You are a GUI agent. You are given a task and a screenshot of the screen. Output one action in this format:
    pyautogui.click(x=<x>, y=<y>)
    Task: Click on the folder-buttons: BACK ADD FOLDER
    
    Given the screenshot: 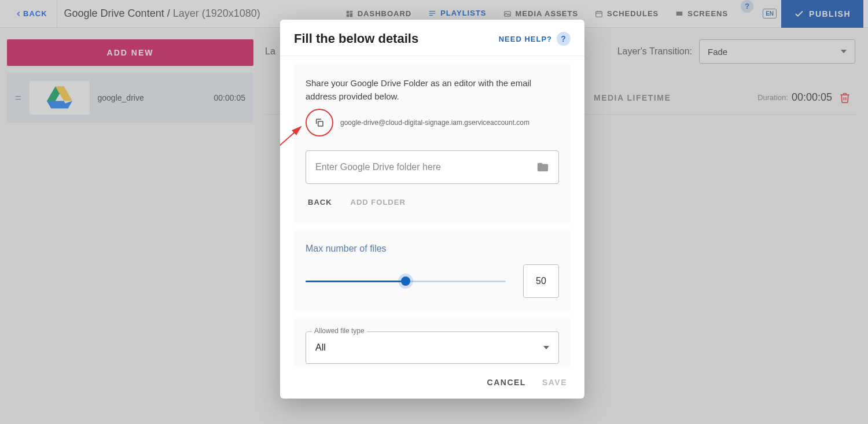 What is the action you would take?
    pyautogui.click(x=432, y=204)
    